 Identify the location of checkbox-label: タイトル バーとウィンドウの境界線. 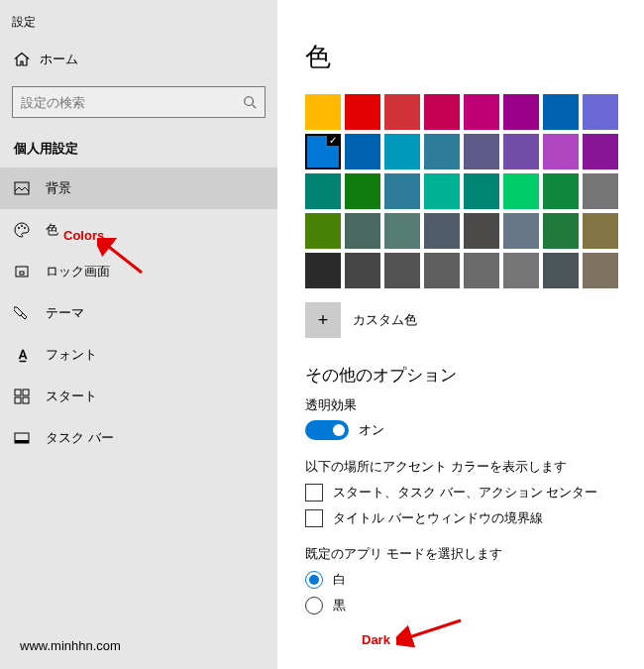
(438, 518).